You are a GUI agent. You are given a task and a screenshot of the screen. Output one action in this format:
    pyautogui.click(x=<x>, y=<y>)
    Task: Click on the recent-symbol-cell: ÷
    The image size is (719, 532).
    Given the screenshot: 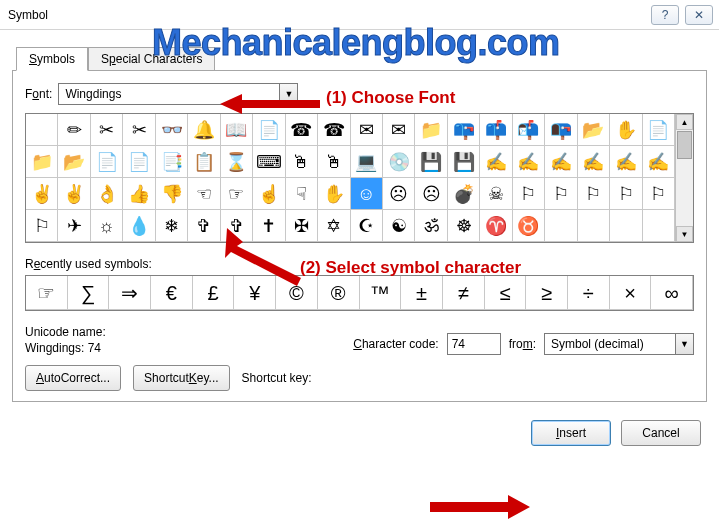 What is the action you would take?
    pyautogui.click(x=589, y=293)
    